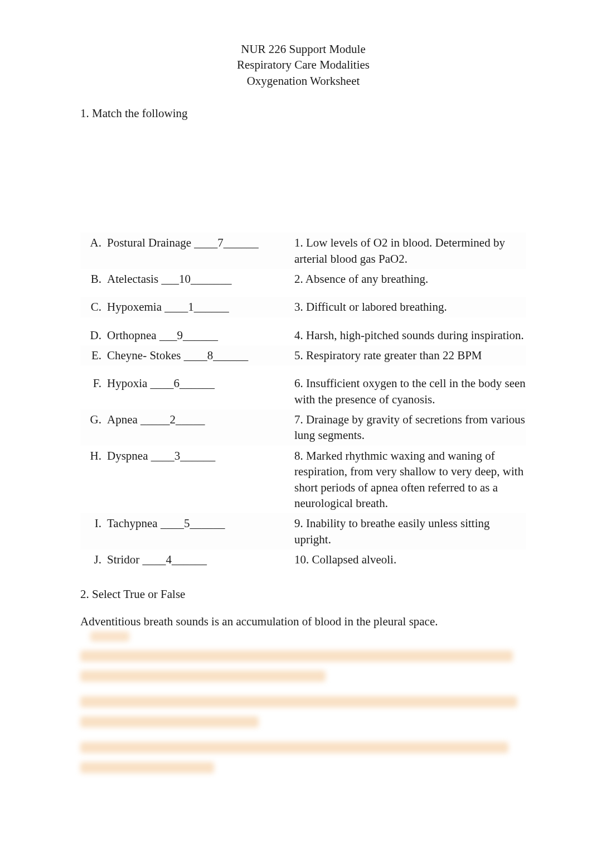 Image resolution: width=592 pixels, height=868 pixels. I want to click on match-right-9: 9. Inability to breathe easily unless si…, so click(410, 531).